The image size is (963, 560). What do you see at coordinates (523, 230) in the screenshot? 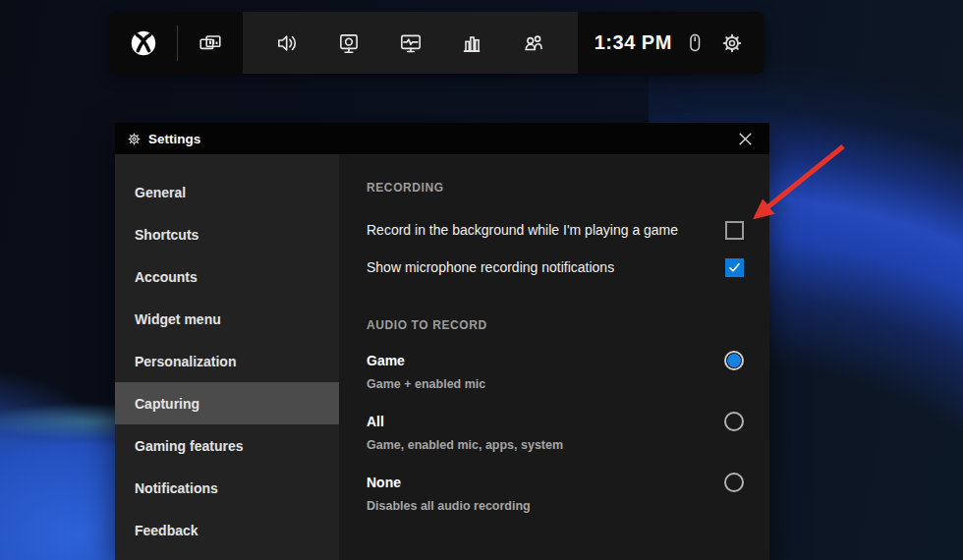
I see `record-in-background-label: Record in the background while I'm playi…` at bounding box center [523, 230].